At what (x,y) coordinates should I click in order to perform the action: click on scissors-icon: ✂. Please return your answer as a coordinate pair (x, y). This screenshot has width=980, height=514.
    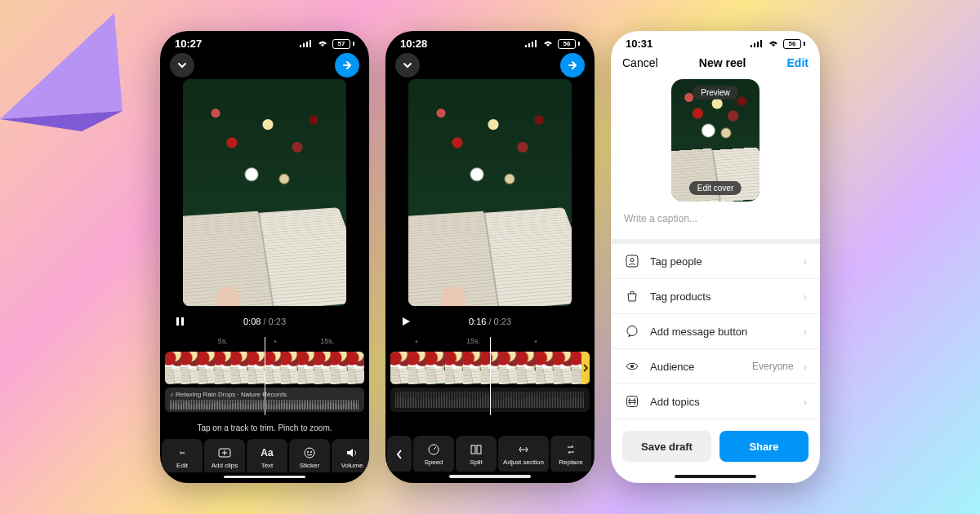
    Looking at the image, I should click on (182, 453).